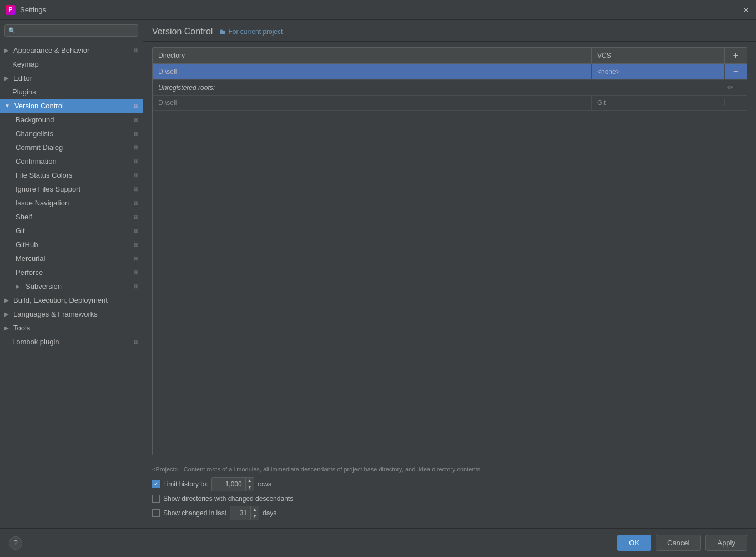  Describe the element at coordinates (43, 287) in the screenshot. I see `sidebar-item-label: Subversion` at that location.